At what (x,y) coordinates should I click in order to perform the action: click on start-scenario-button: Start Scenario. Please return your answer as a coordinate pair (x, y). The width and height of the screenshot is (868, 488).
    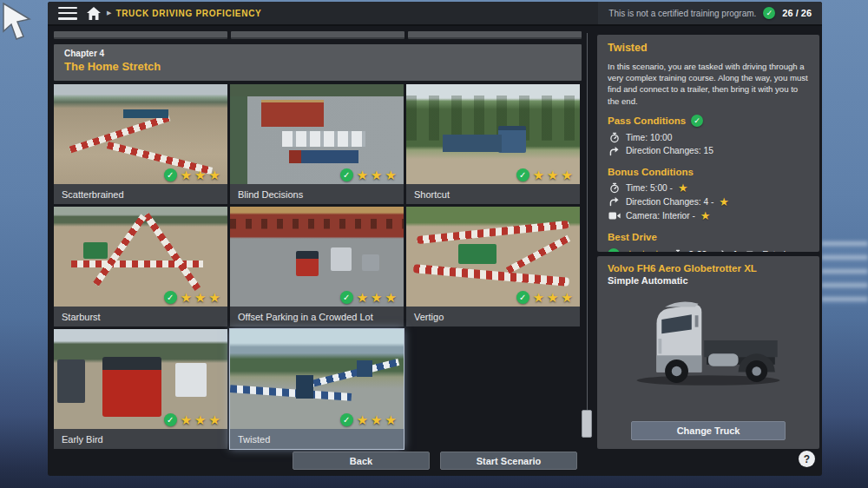
    Looking at the image, I should click on (509, 460).